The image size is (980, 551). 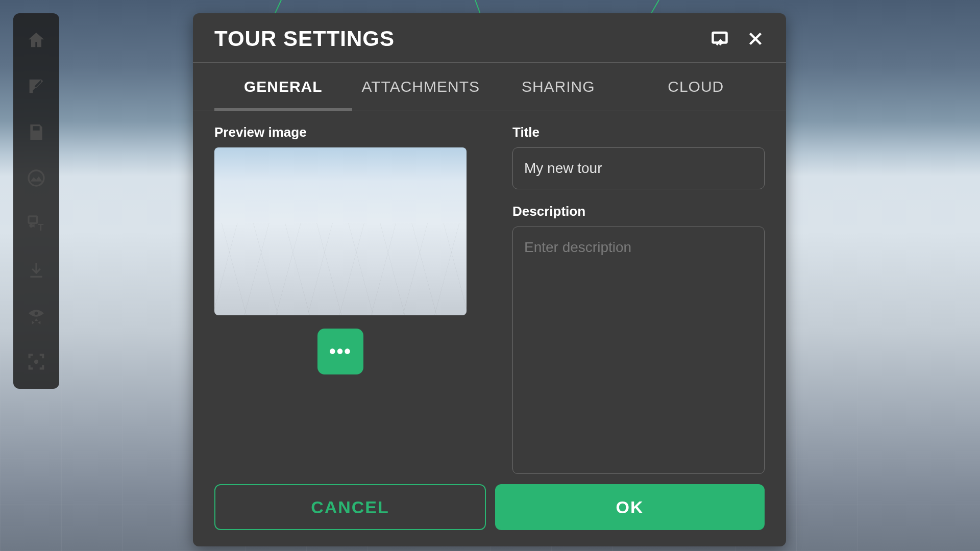 What do you see at coordinates (36, 178) in the screenshot?
I see `image-button` at bounding box center [36, 178].